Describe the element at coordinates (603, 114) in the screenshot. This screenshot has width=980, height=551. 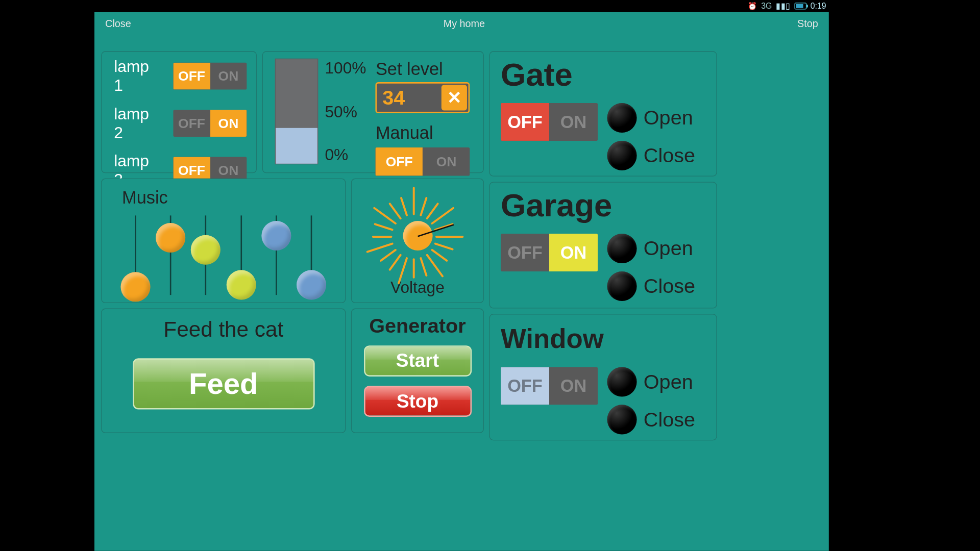
I see `panel-gate: Gate OFF ON Open Close` at that location.